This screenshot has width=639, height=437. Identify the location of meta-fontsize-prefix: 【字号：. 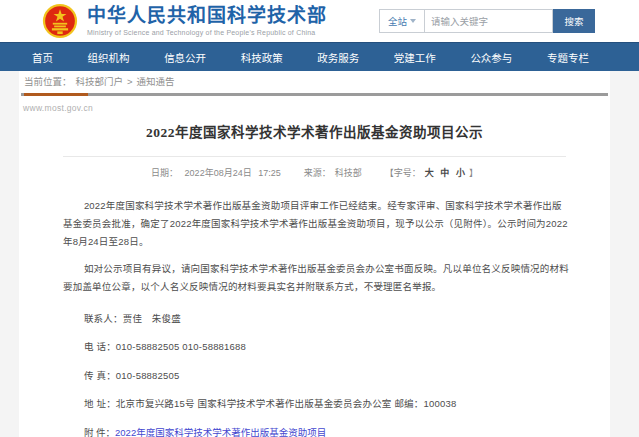
(403, 173).